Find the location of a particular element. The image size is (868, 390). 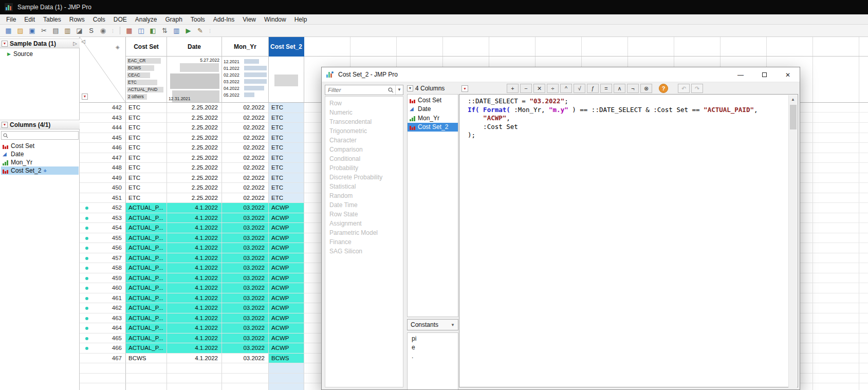

graph-button: ▥ is located at coordinates (177, 31).